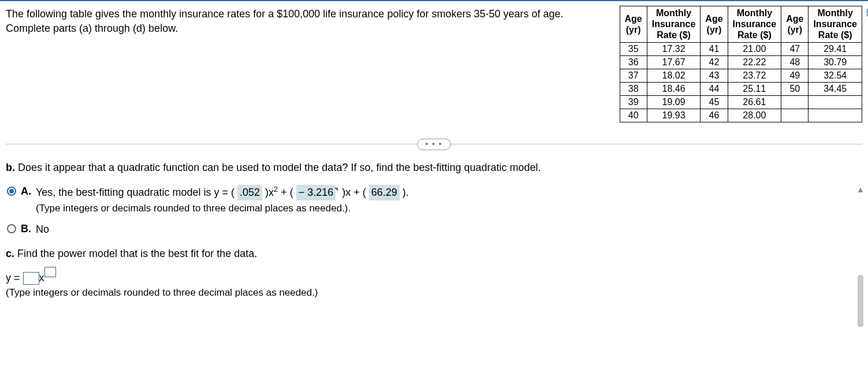 The image size is (868, 380). Describe the element at coordinates (434, 200) in the screenshot. I see `choice-a-row: A. Yes, the best-fitting quadratic model…` at that location.